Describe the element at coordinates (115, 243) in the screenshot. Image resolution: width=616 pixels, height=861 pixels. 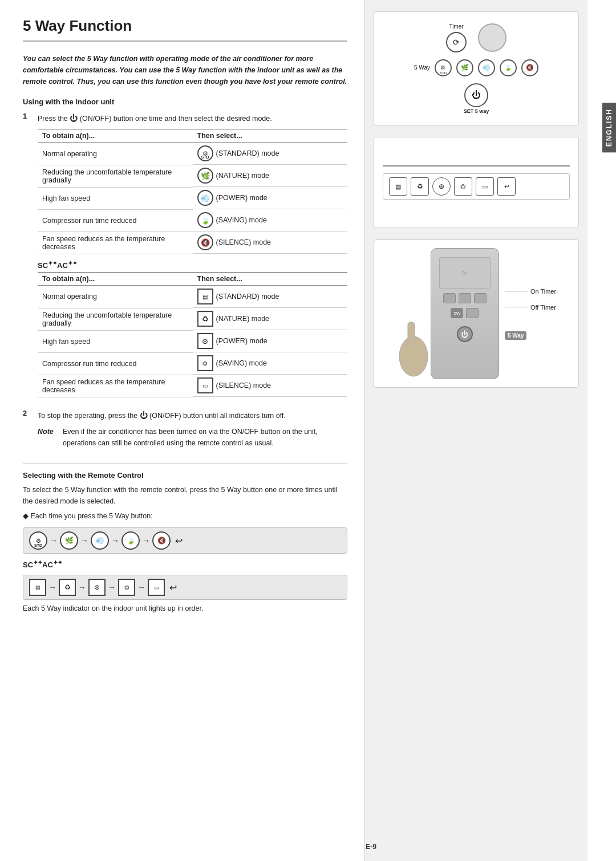
I see `obtain-cell: Fan speed reduces as the temperature dec…` at that location.